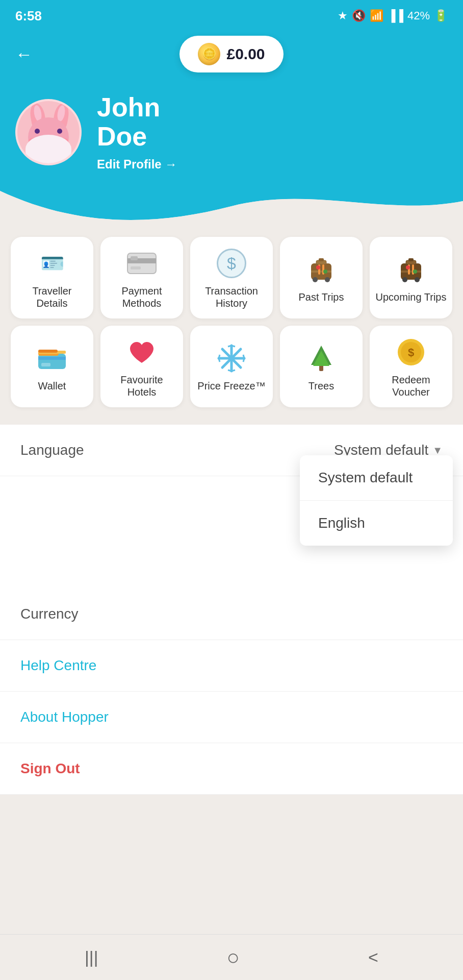 The height and width of the screenshot is (980, 463). Describe the element at coordinates (419, 16) in the screenshot. I see `battery-text: 42%` at that location.